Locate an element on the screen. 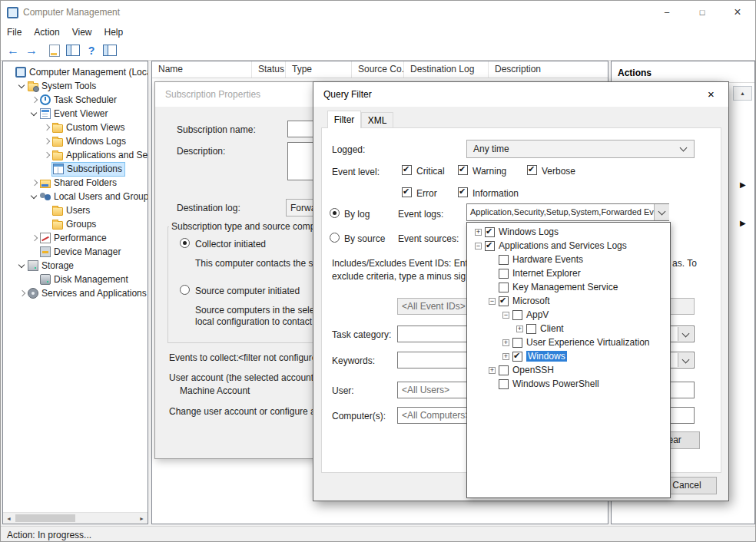 This screenshot has width=756, height=542. back-button: ← is located at coordinates (13, 51).